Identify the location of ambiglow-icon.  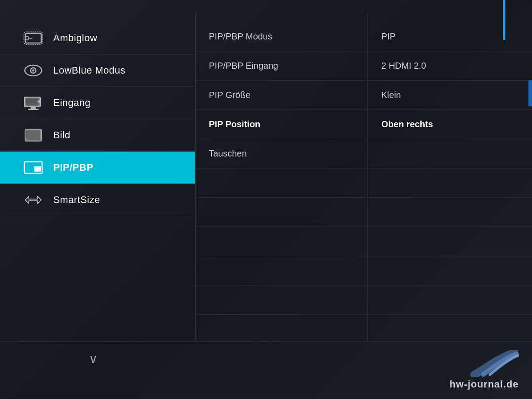
(33, 38).